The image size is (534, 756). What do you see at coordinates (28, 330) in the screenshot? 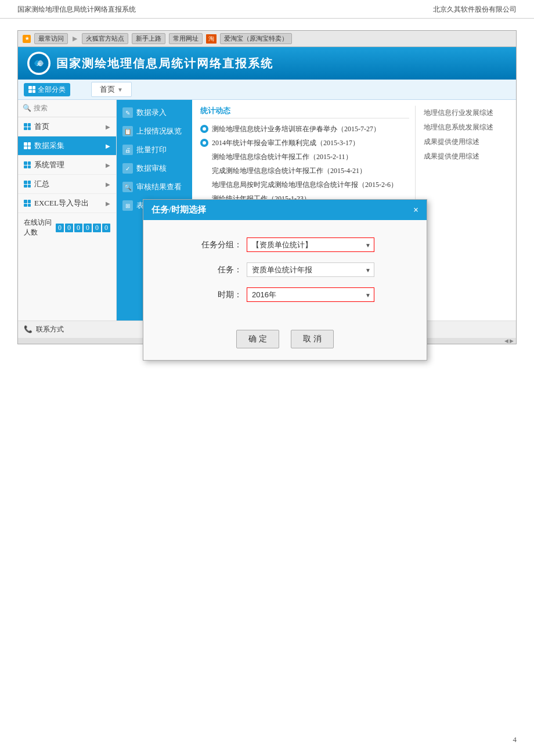
I see `contact-icon: 📞` at bounding box center [28, 330].